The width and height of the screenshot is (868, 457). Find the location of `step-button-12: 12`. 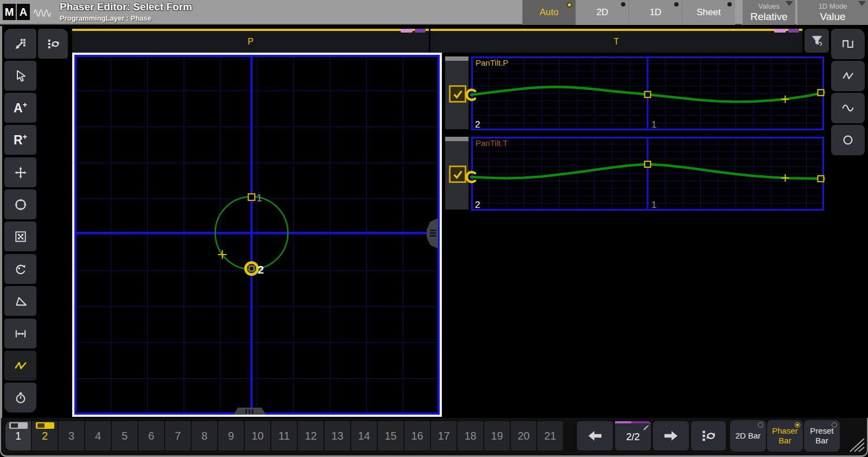

step-button-12: 12 is located at coordinates (311, 436).